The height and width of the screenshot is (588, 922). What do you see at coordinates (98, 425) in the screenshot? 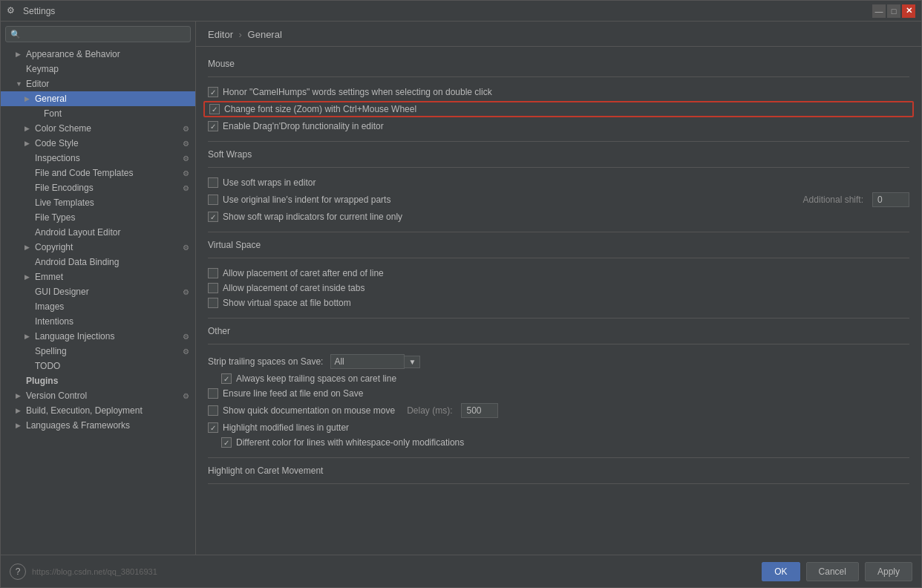
I see `sidebar-item-languages-frameworks: ▶Languages & Frameworks` at bounding box center [98, 425].